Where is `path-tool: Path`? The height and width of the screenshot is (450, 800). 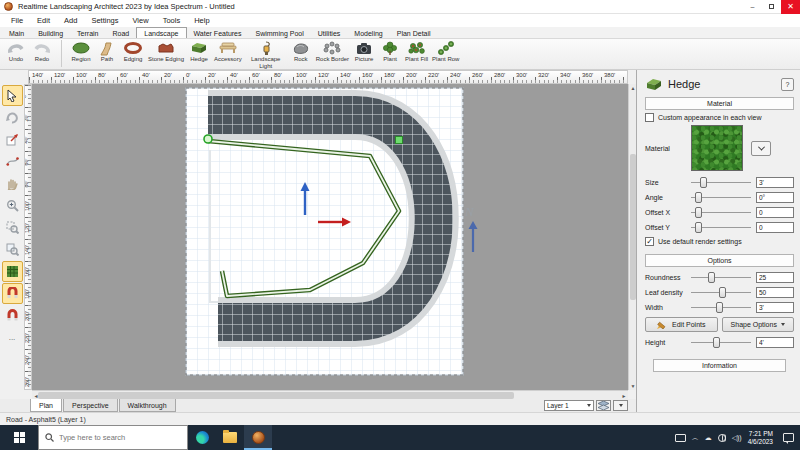 path-tool: Path is located at coordinates (107, 52).